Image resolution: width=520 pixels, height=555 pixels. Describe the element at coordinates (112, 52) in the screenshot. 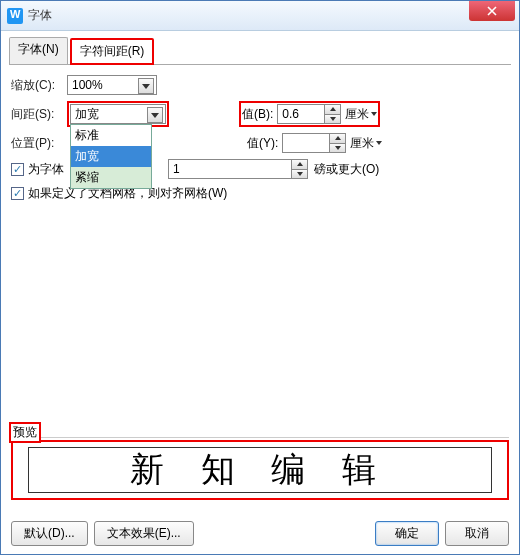

I see `tab-spacing: 字符间距(R)` at that location.